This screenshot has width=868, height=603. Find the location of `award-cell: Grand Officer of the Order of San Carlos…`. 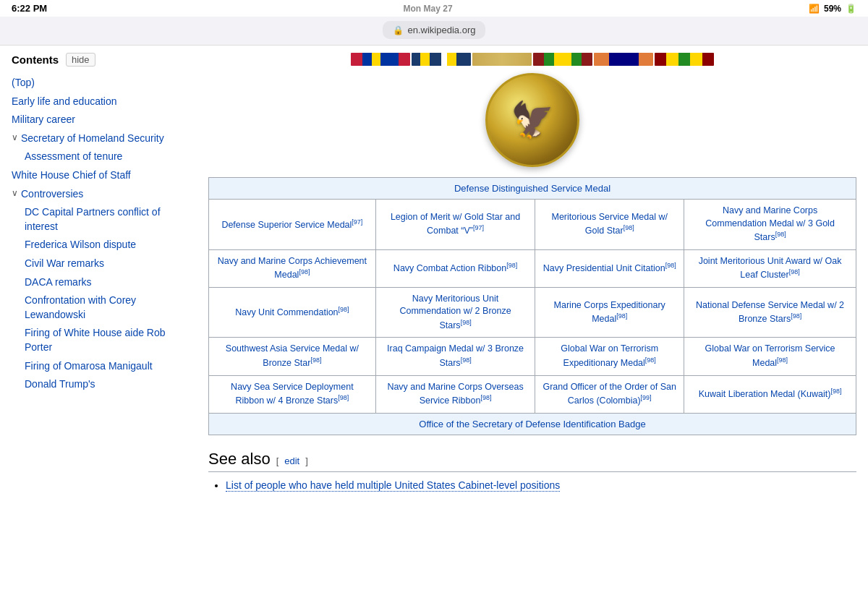

award-cell: Grand Officer of the Order of San Carlos… is located at coordinates (610, 394).